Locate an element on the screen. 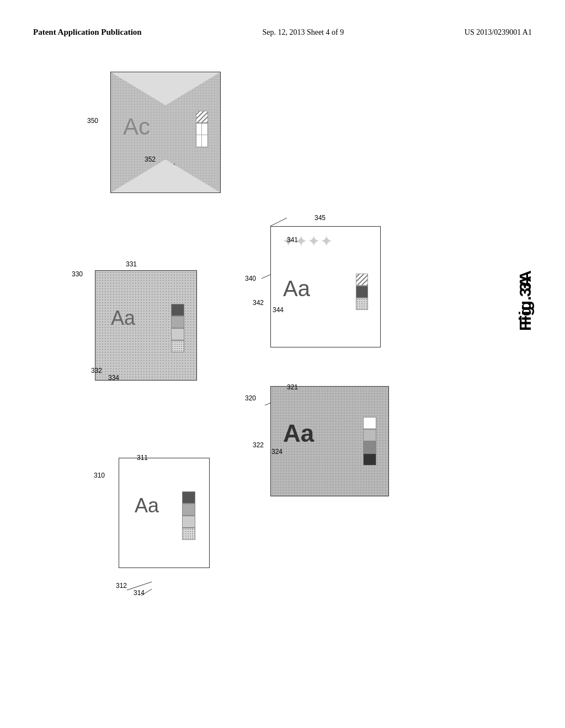  header-left: Patent Application Publication is located at coordinates (87, 32).